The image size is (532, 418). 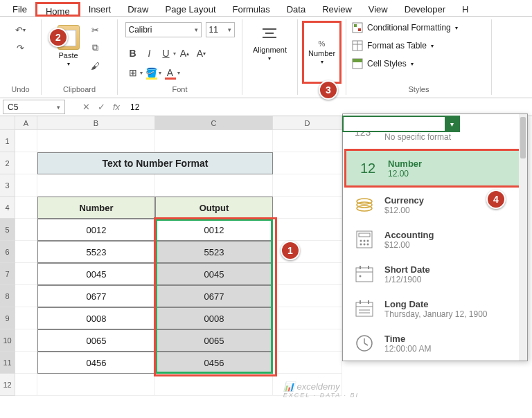 I want to click on copy-button: ⧉, so click(x=96, y=48).